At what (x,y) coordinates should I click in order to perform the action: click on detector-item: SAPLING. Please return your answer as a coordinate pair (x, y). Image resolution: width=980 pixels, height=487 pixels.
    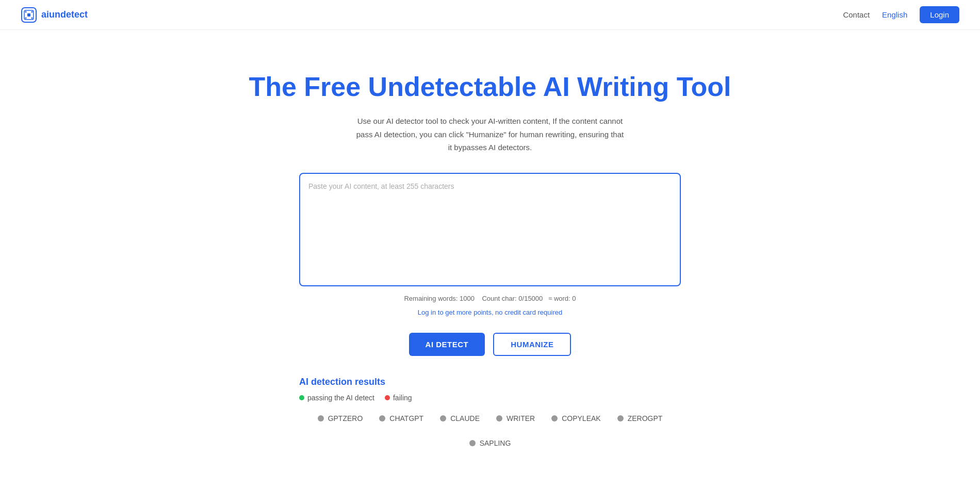
    Looking at the image, I should click on (490, 443).